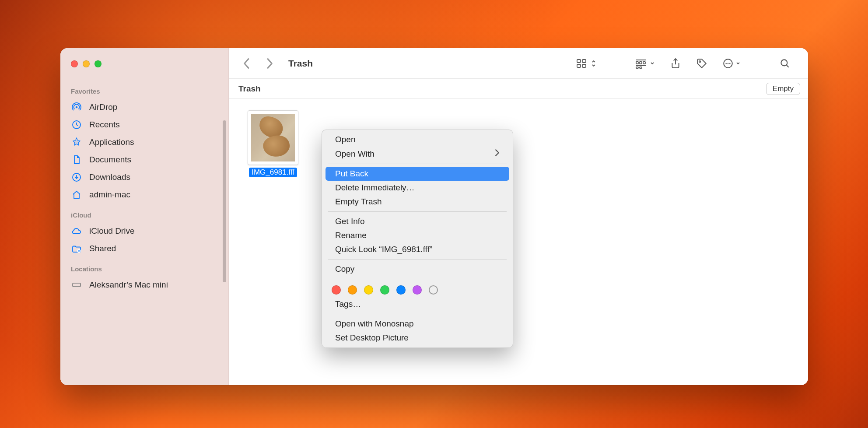 The image size is (868, 428). I want to click on action-menu-button, so click(732, 63).